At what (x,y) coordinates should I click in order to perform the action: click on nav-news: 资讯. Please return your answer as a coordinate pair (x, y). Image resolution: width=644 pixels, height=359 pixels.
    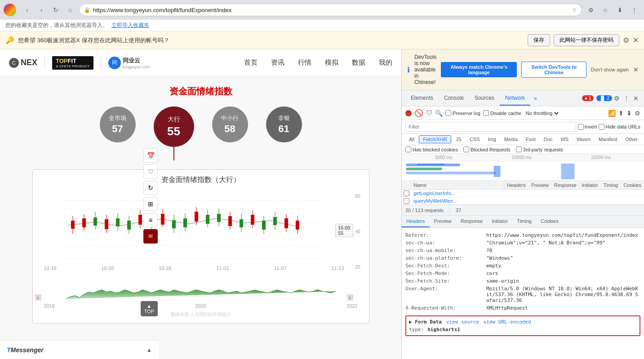
    Looking at the image, I should click on (278, 63).